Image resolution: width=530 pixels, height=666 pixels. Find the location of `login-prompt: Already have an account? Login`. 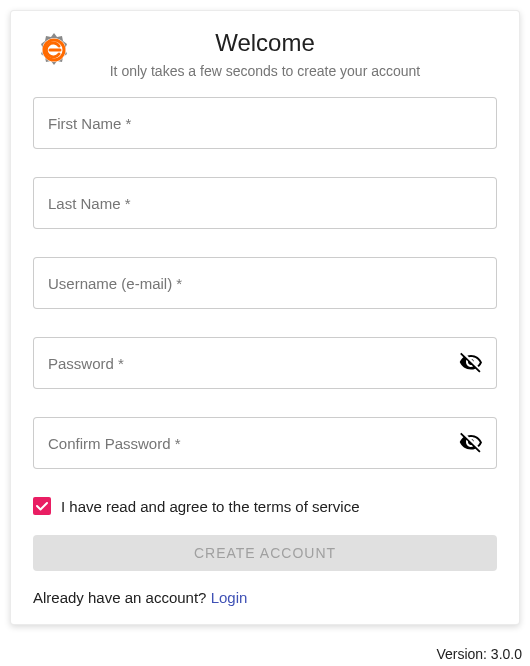

login-prompt: Already have an account? Login is located at coordinates (265, 598).